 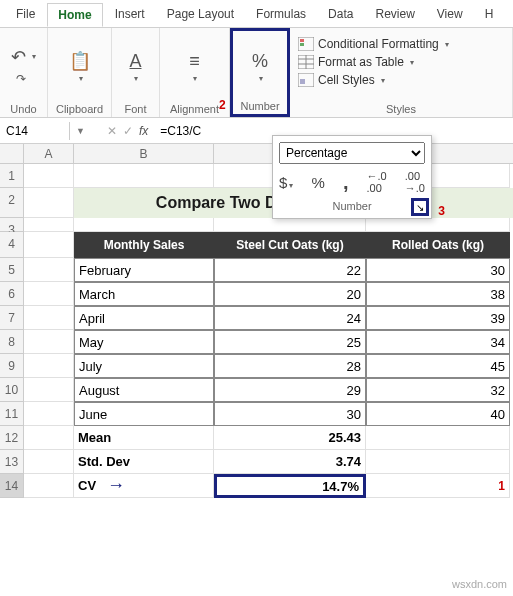 I want to click on align-icon: ≡, so click(x=194, y=61).